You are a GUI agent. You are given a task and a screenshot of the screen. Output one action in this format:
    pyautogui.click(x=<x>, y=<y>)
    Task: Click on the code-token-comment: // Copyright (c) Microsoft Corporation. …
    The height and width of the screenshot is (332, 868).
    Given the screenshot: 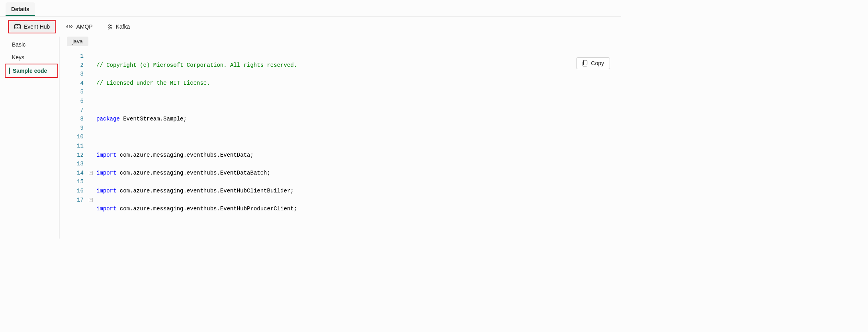 What is the action you would take?
    pyautogui.click(x=197, y=65)
    